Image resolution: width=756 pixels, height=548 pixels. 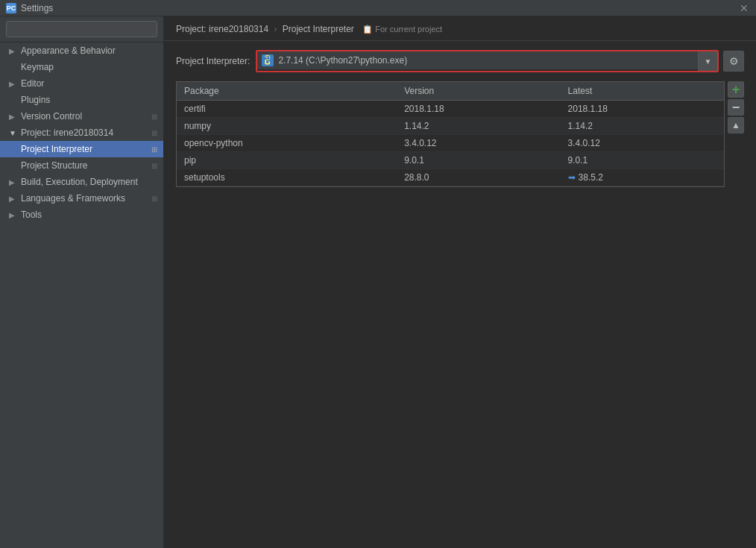 I want to click on package-version: 1.14.2, so click(x=479, y=127).